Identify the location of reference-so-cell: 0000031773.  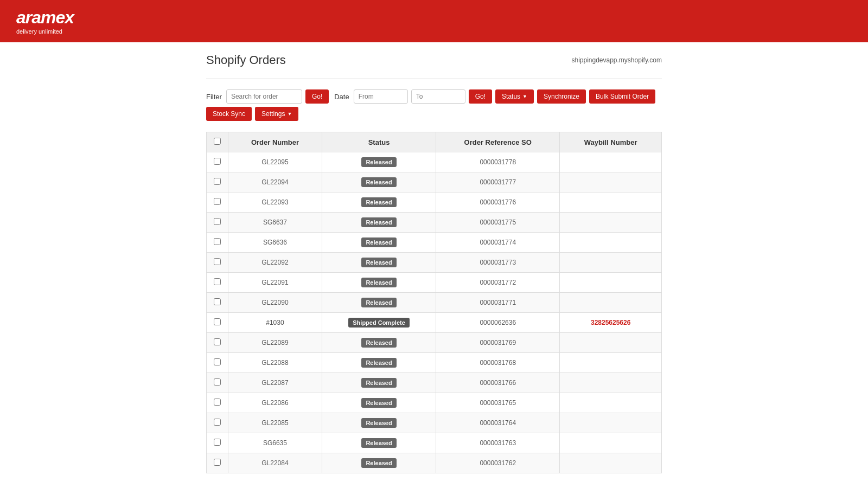
(498, 262).